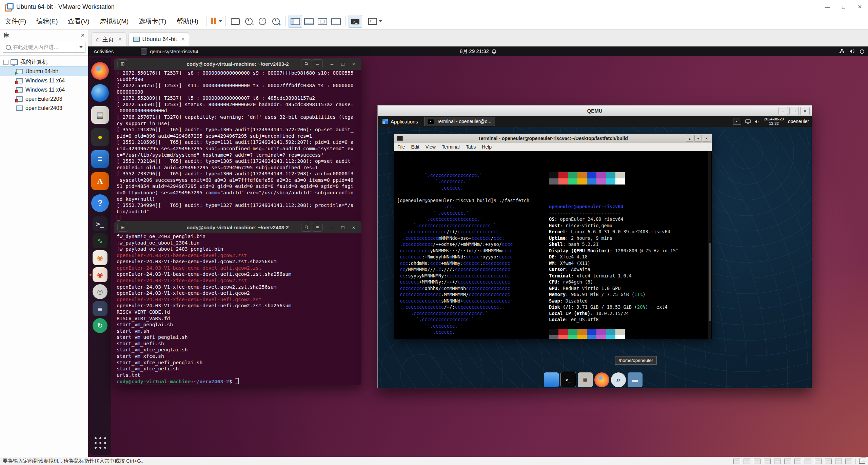  I want to click on system-status-area, so click(852, 52).